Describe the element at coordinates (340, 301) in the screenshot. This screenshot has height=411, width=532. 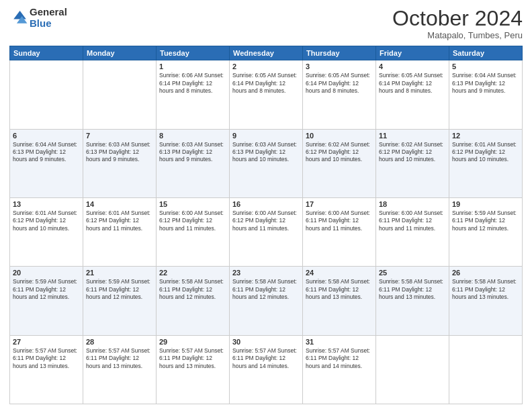
I see `day-cell-3-4: 24Sunrise: 5:58 AM Sunset: 6:11 PM Dayli…` at that location.